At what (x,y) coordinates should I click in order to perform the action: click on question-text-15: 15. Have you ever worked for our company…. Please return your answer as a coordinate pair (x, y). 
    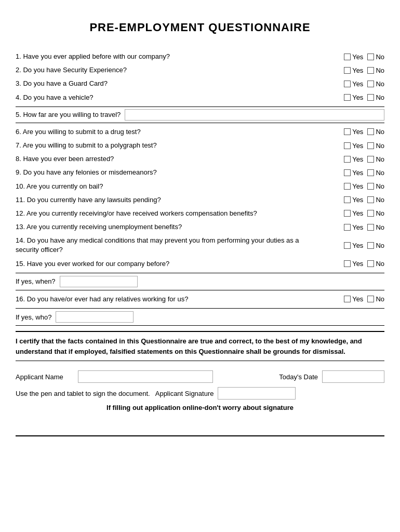
    Looking at the image, I should click on (171, 264).